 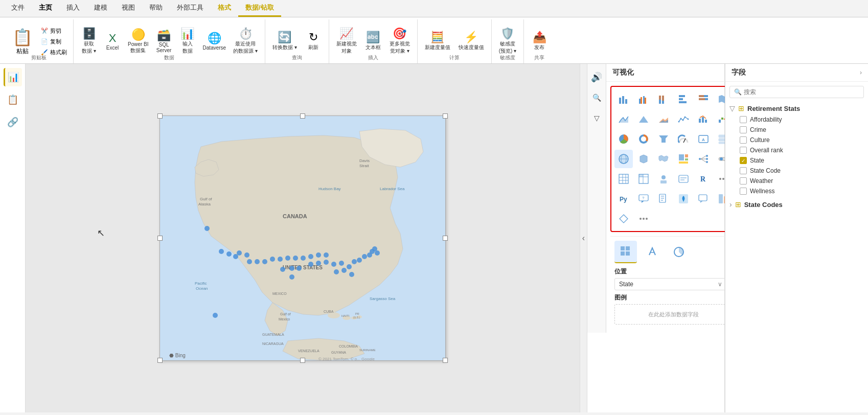 I want to click on resize-handle-bl, so click(x=160, y=360).